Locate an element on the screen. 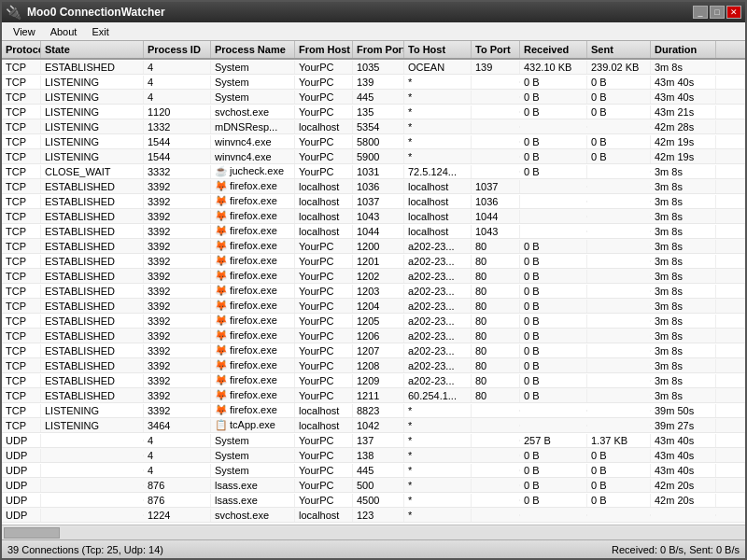 This screenshot has width=747, height=560. cell-fromport: 137 is located at coordinates (379, 441).